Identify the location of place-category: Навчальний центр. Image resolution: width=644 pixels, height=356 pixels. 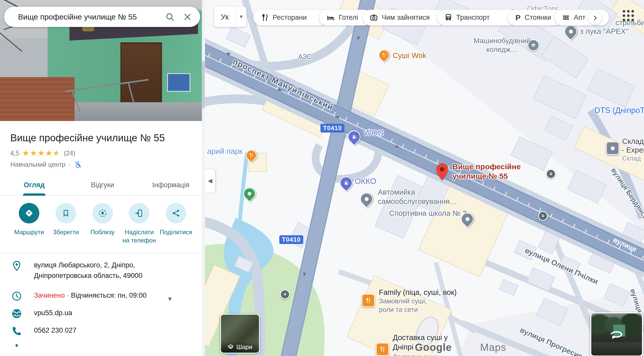
(38, 164).